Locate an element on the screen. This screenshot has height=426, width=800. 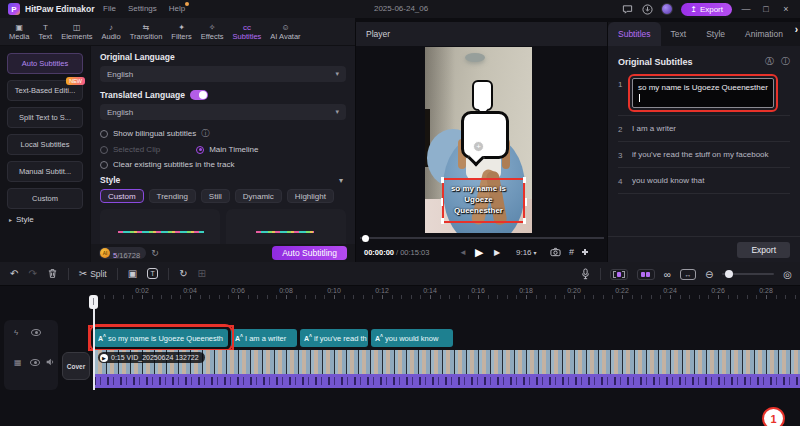
subtitle-text-field: I am a writer is located at coordinates (657, 128).